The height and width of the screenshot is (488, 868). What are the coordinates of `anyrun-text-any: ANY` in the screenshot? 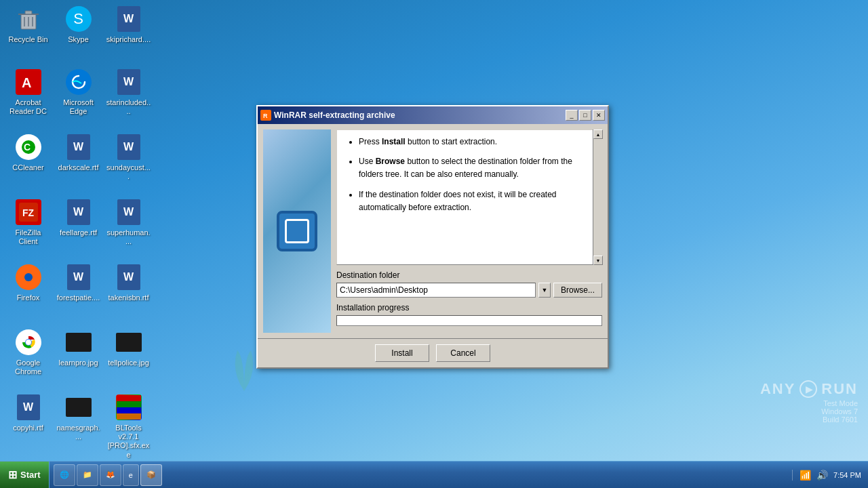 It's located at (778, 389).